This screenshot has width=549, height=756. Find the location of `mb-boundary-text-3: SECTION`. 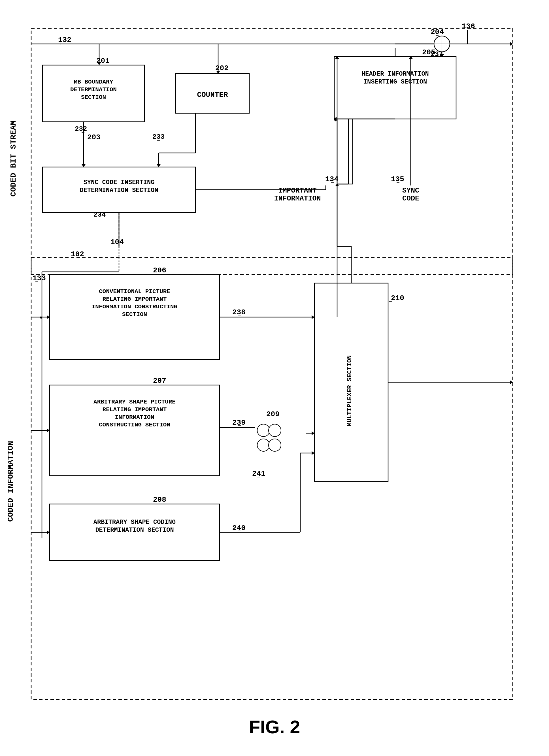

mb-boundary-text-3: SECTION is located at coordinates (93, 97).